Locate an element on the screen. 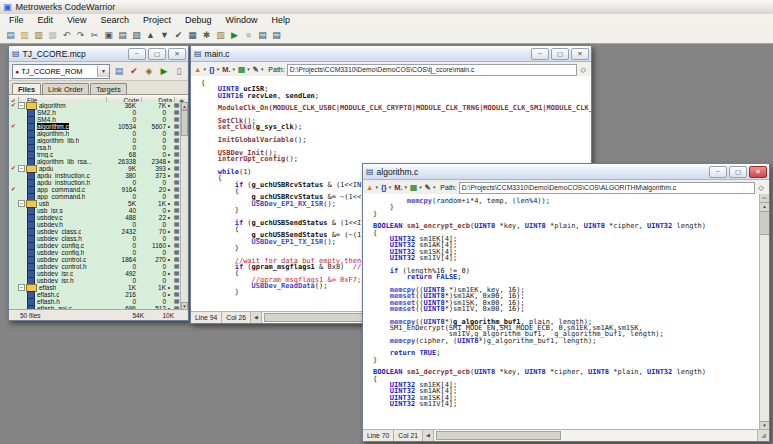 Image resolution: width=773 pixels, height=444 pixels. code-size: 10534 is located at coordinates (120, 126).